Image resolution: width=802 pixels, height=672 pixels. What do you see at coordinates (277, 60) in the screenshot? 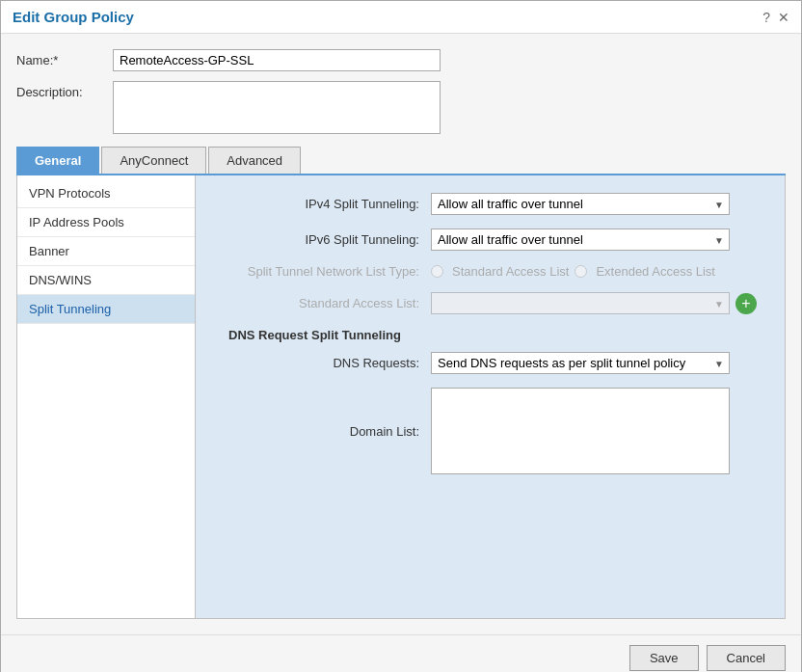
I see `name-input` at bounding box center [277, 60].